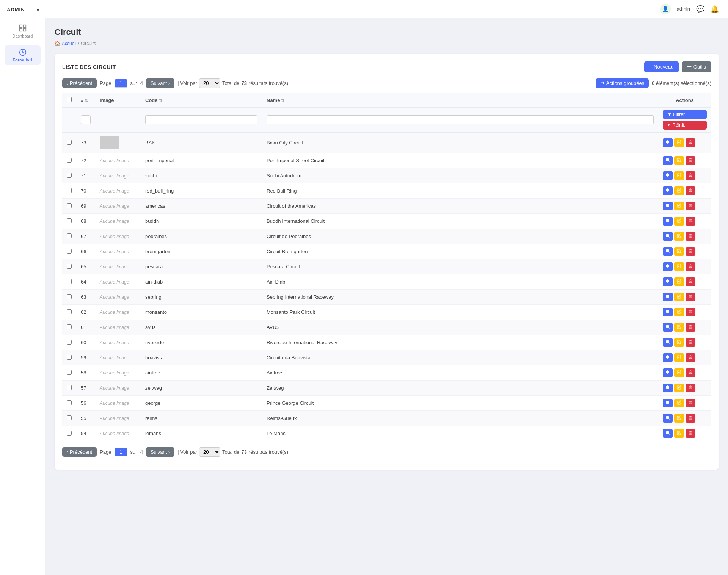 The image size is (728, 575). Describe the element at coordinates (210, 452) in the screenshot. I see `per-page-select-bottom: 20 50 100` at that location.